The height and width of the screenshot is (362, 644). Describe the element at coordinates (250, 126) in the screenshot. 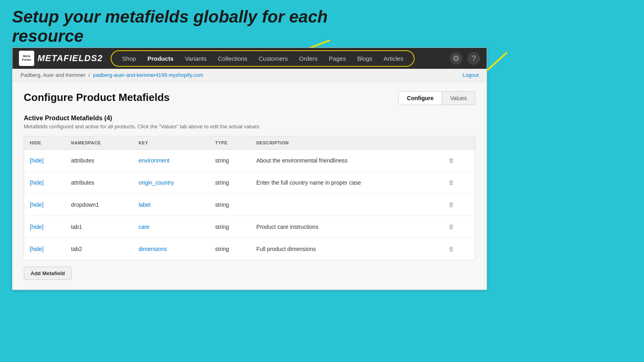

I see `section-desc: Metafields configured and active for all…` at that location.